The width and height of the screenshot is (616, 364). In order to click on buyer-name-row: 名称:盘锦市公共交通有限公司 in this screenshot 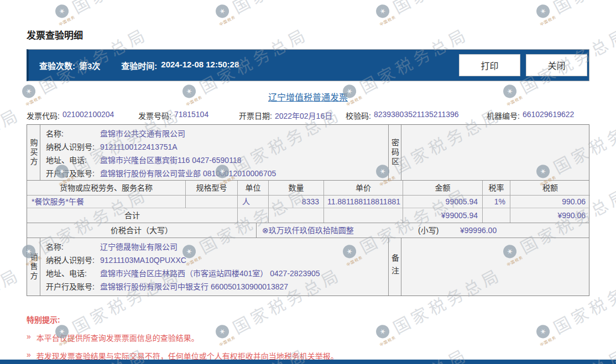, I will do `click(217, 134)`.